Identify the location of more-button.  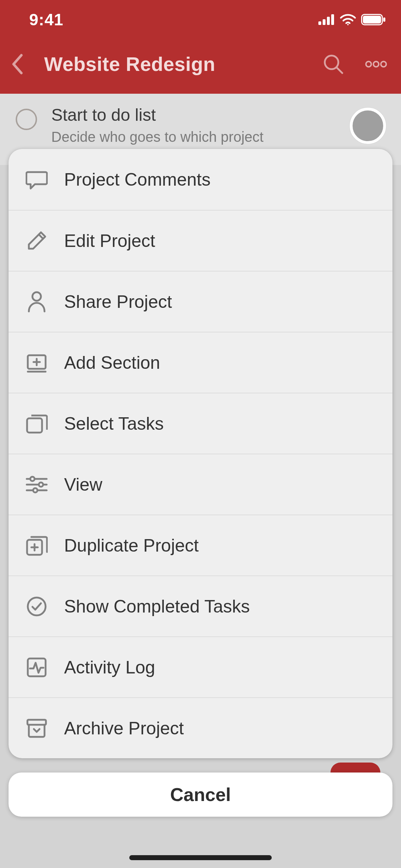
(376, 64).